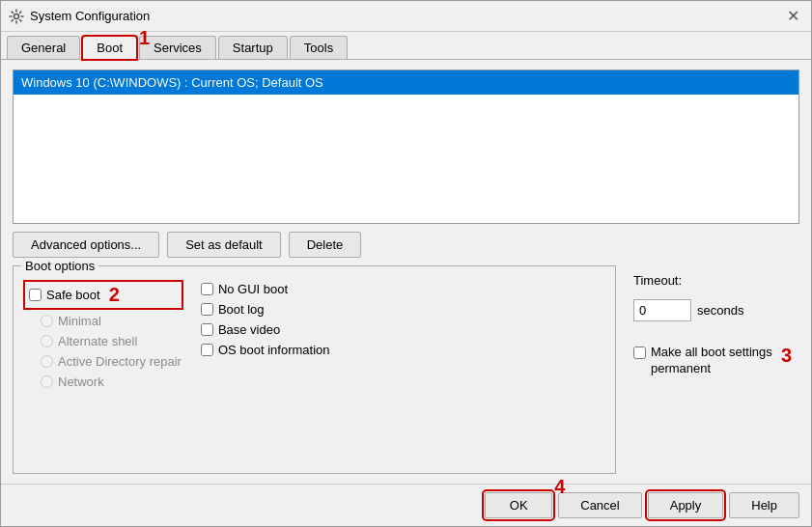 Image resolution: width=812 pixels, height=527 pixels. What do you see at coordinates (315, 336) in the screenshot?
I see `boot-options-inner: Safe boot 2 Minimal Alternate shell` at bounding box center [315, 336].